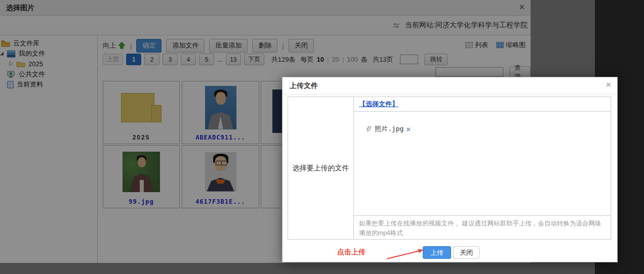  Describe the element at coordinates (304, 86) in the screenshot. I see `upload-dialog-title: 上传文件` at that location.